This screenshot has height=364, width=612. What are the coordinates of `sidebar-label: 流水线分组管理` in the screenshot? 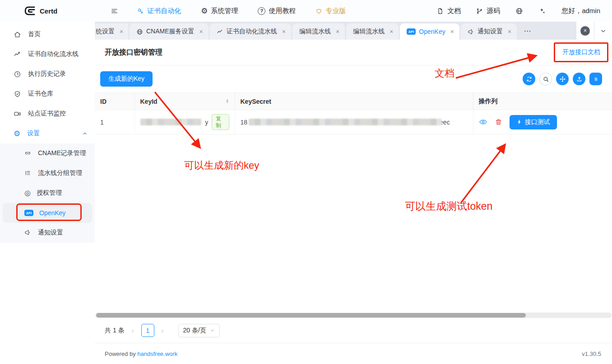 It's located at (60, 173).